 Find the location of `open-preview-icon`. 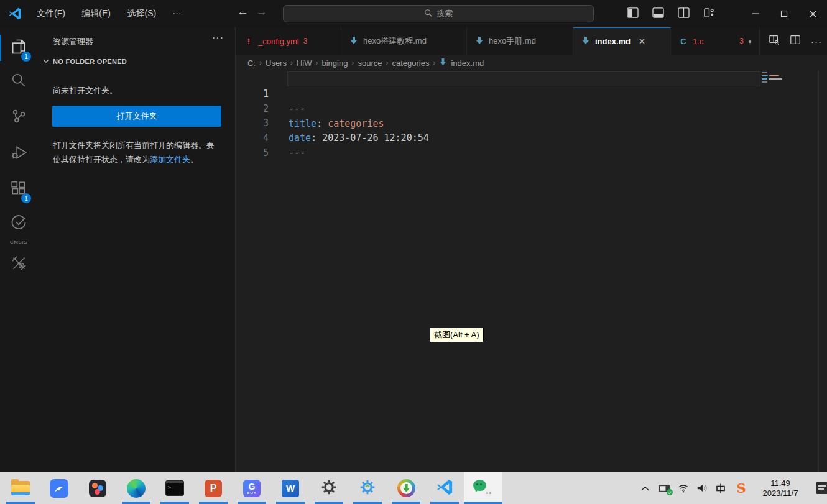

open-preview-icon is located at coordinates (774, 41).